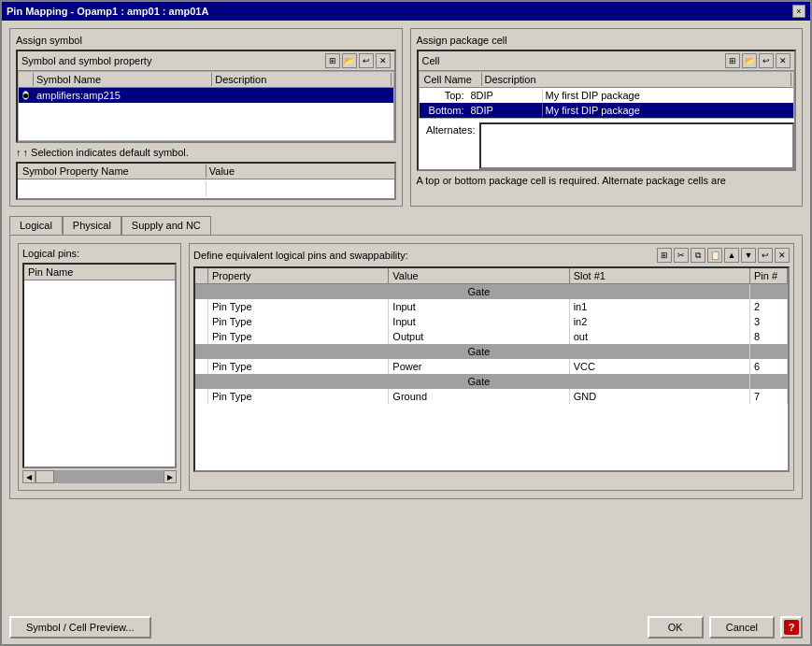  What do you see at coordinates (206, 172) in the screenshot?
I see `sym-prop-header: Symbol Property Name Value` at bounding box center [206, 172].